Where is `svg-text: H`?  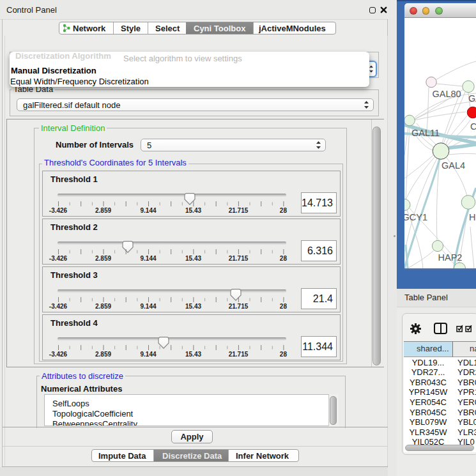
svg-text: H is located at coordinates (472, 217).